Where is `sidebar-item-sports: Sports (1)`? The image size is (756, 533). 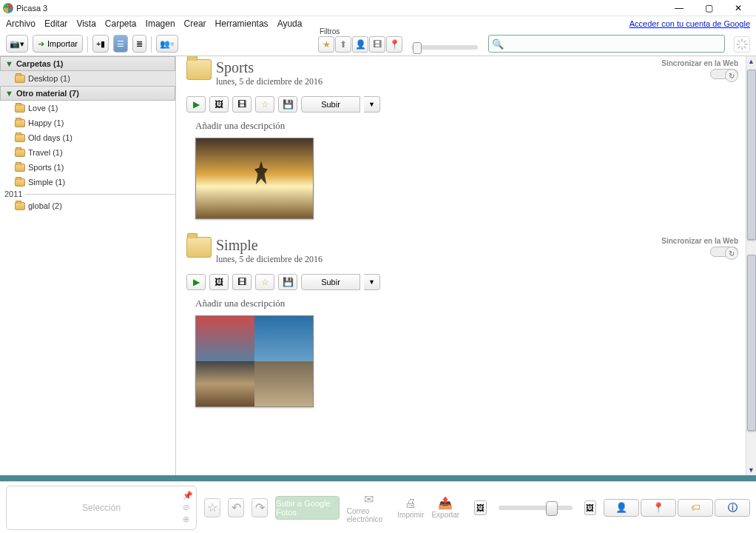 sidebar-item-sports: Sports (1) is located at coordinates (87, 167).